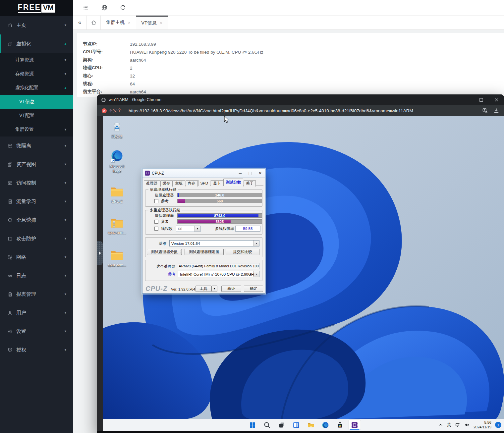 Image resolution: width=504 pixels, height=433 pixels. What do you see at coordinates (240, 173) in the screenshot?
I see `cpuz-minimize-button: ─` at bounding box center [240, 173].